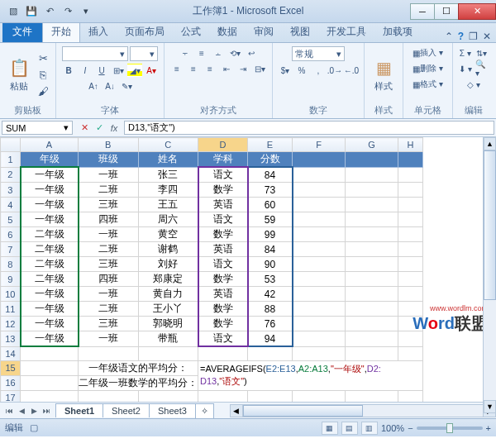 Image resolution: width=496 pixels, height=448 pixels. I want to click on row-header: 2, so click(11, 175).